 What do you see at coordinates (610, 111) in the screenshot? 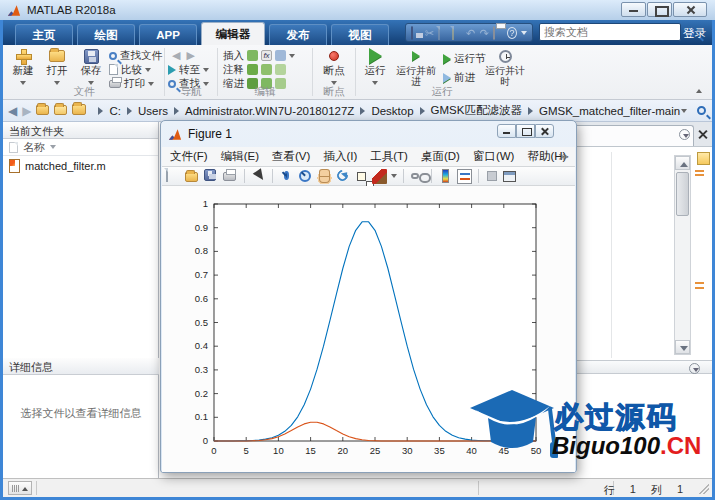
I see `breadcrumb-segment: GMSK_matched_filter-main` at bounding box center [610, 111].